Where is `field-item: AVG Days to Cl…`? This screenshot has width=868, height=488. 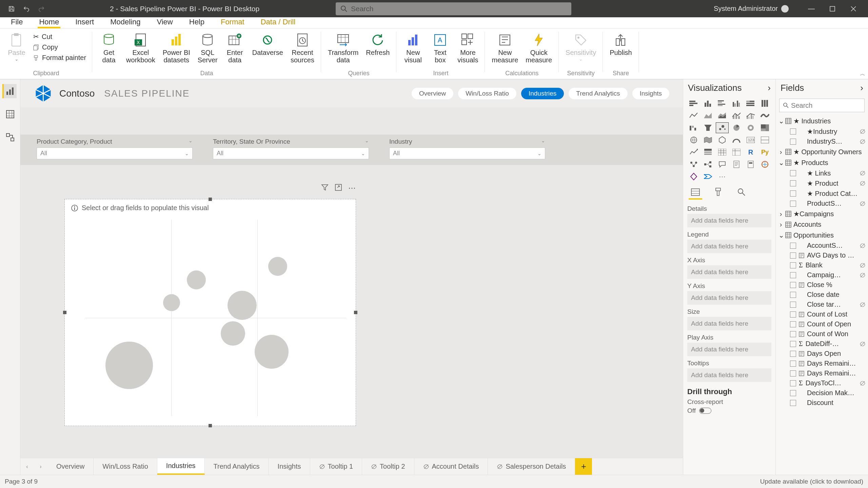 field-item: AVG Days to Cl… is located at coordinates (822, 256).